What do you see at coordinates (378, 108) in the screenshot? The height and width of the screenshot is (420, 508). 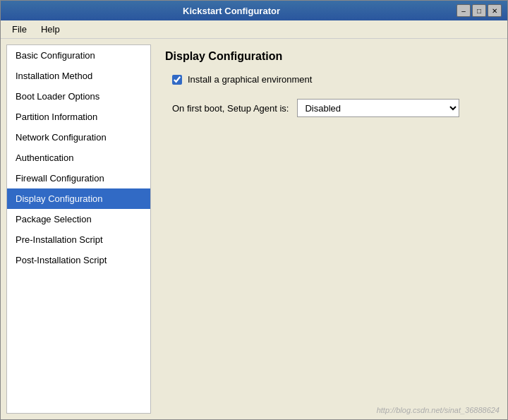 I see `setup-agent-select: Disabled Enabled Enabled Once` at bounding box center [378, 108].